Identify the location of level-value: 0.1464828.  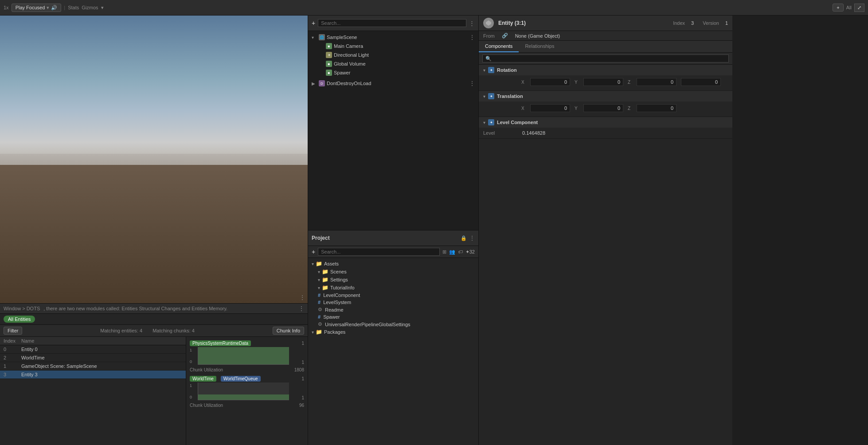
(534, 133).